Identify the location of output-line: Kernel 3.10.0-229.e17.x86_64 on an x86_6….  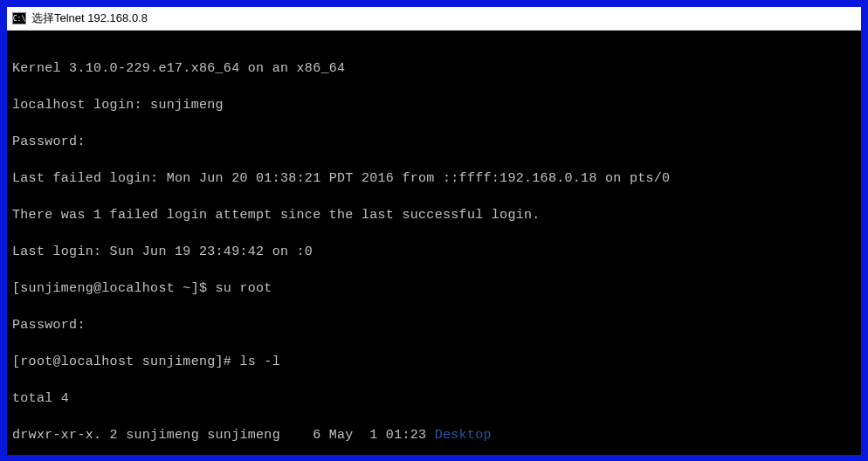
(434, 68).